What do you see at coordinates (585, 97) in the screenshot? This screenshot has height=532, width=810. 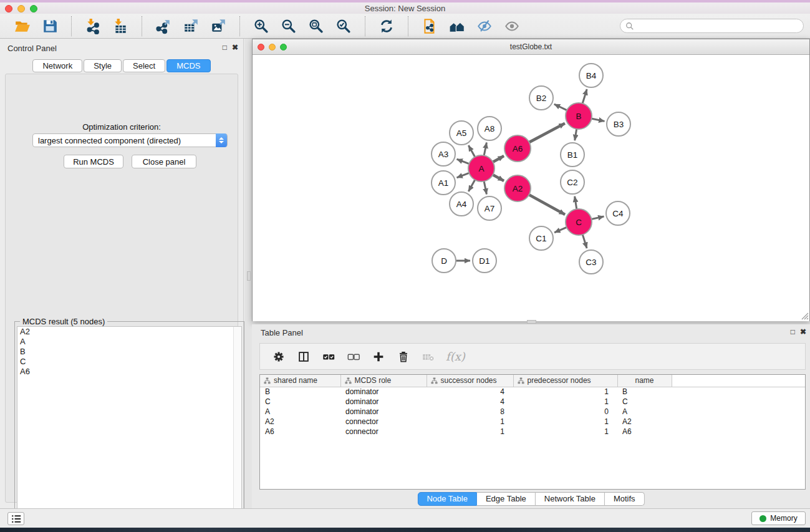 I see `graph-edge-B-B4` at bounding box center [585, 97].